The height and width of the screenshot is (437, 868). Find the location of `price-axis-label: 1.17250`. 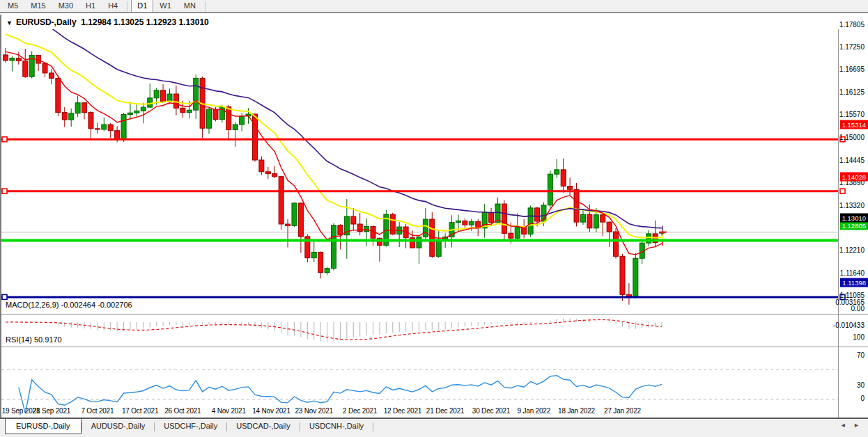

price-axis-label: 1.17250 is located at coordinates (852, 47).